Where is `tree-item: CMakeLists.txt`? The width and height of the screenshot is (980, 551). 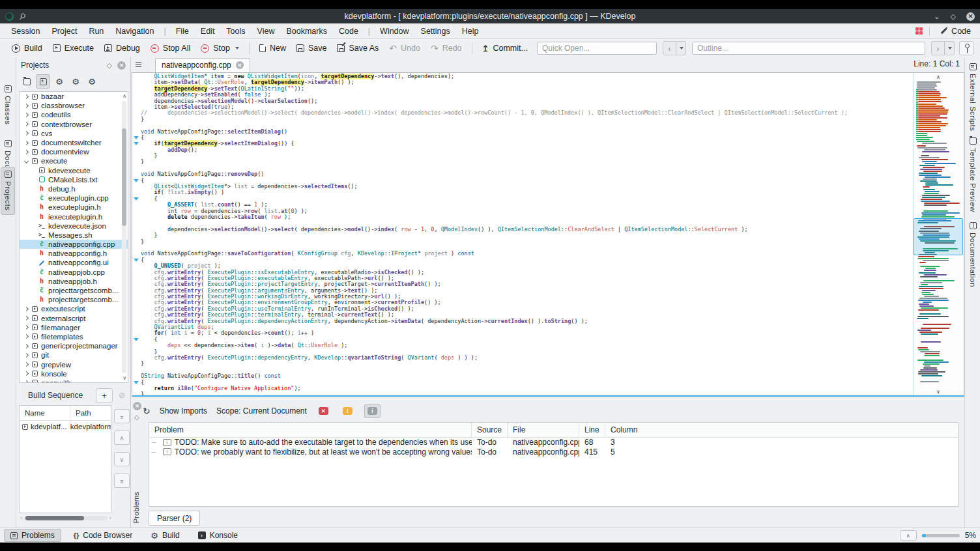
tree-item: CMakeLists.txt is located at coordinates (74, 180).